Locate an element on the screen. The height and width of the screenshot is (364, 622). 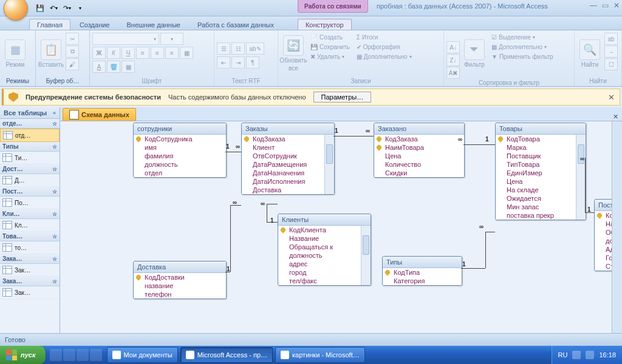
db-table-box: сотрудникиКодСотрудникаимяфамилиядолжнос… is located at coordinates (180, 150).